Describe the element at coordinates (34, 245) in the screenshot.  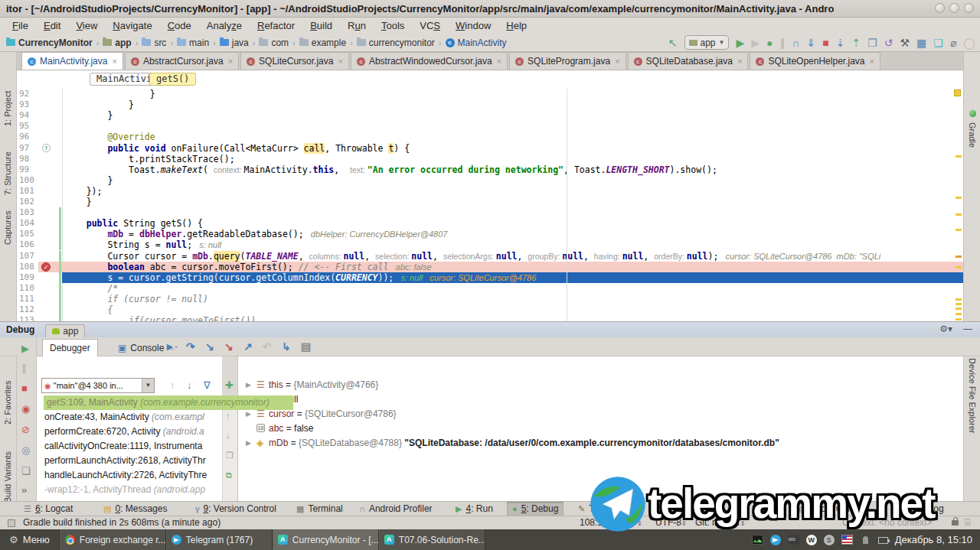
I see `line-number: 106` at that location.